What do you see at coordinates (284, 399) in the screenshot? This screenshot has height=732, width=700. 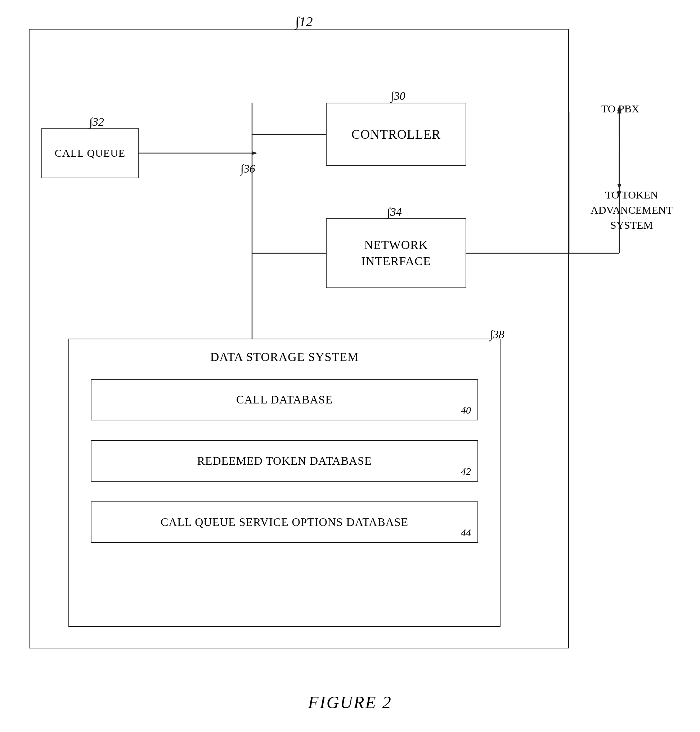 I see `call-database-box: CALL DATABASE 40` at bounding box center [284, 399].